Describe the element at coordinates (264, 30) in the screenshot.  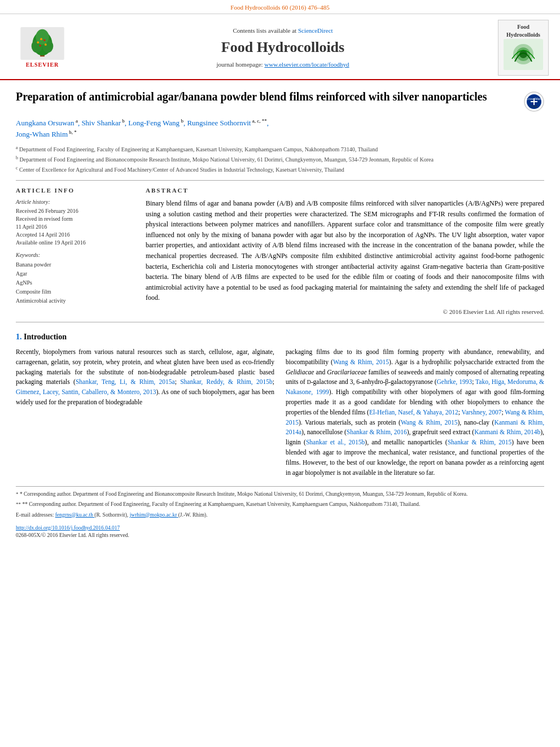
I see `contents-label: Contents lists available at` at that location.